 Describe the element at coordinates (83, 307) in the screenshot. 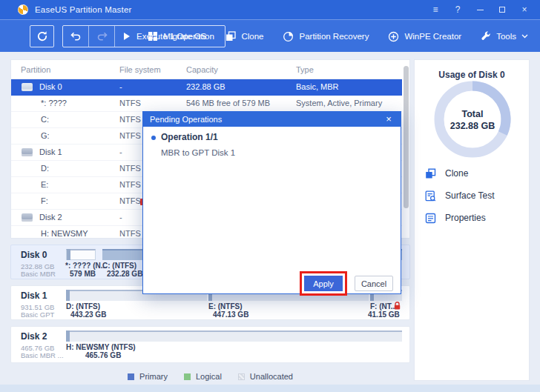

I see `partition-label: D: (NTFS)` at that location.